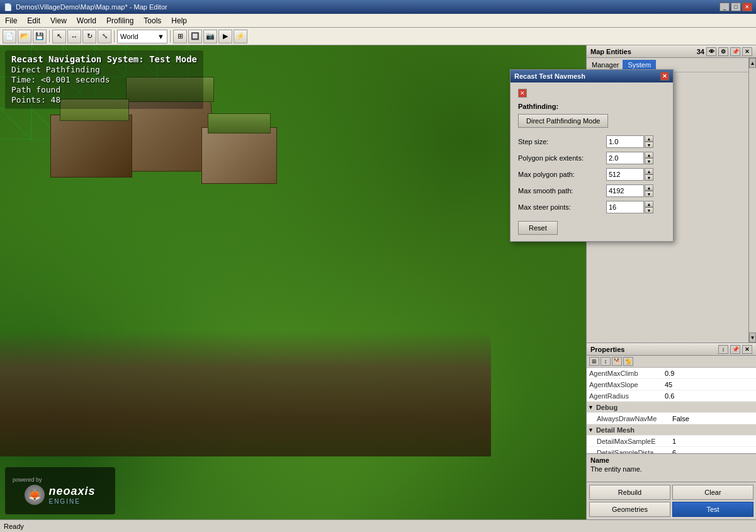 This screenshot has width=756, height=532. I want to click on menu-tools: Tools, so click(152, 21).